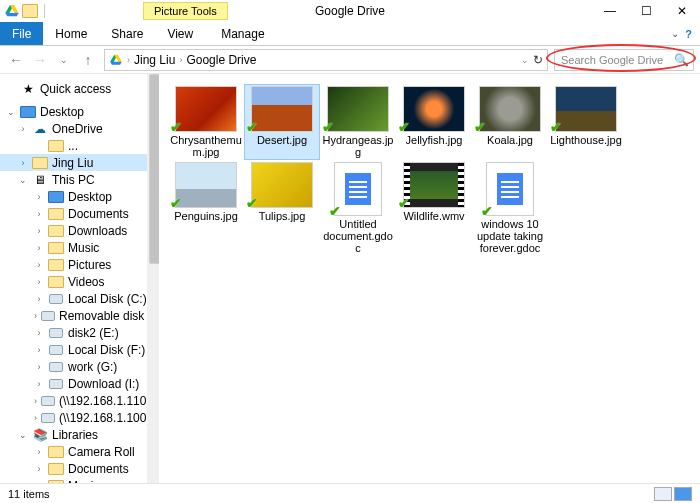  I want to click on tab-share: Share, so click(127, 34).